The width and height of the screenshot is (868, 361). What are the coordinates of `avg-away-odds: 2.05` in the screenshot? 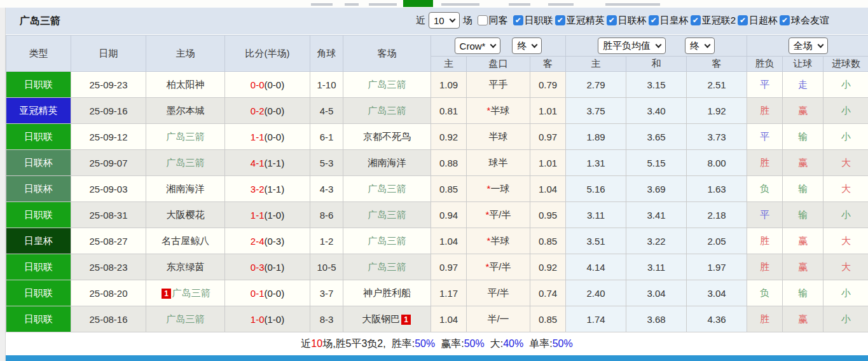 It's located at (717, 242).